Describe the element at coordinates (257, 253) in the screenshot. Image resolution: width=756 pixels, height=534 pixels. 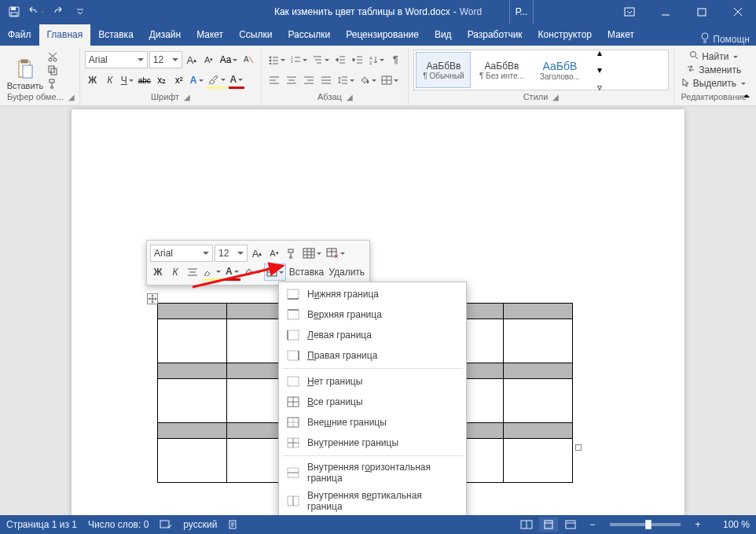
I see `mini-grow-font-button: A▴` at that location.